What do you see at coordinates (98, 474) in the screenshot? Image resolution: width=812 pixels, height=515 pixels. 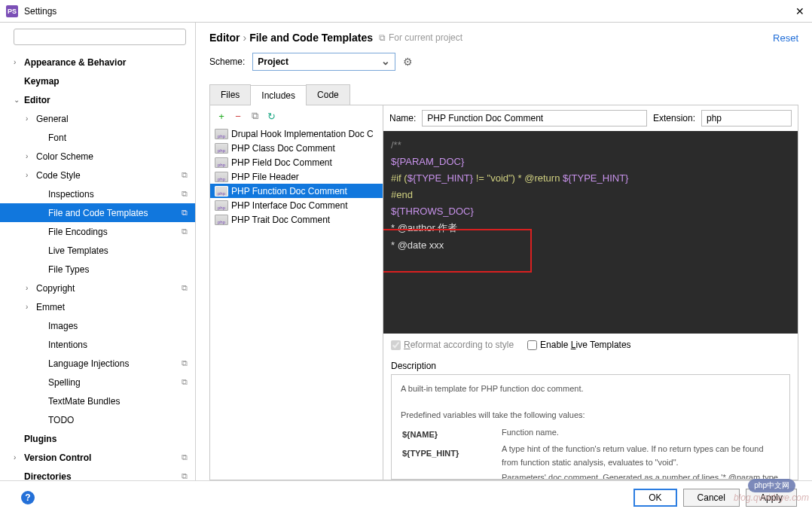 I see `sidebar-item-directories: Directories⧉` at bounding box center [98, 474].